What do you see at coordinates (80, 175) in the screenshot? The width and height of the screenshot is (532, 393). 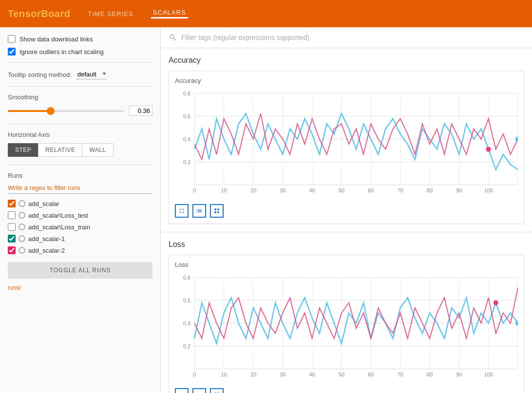 I see `runs-title: Runs` at bounding box center [80, 175].